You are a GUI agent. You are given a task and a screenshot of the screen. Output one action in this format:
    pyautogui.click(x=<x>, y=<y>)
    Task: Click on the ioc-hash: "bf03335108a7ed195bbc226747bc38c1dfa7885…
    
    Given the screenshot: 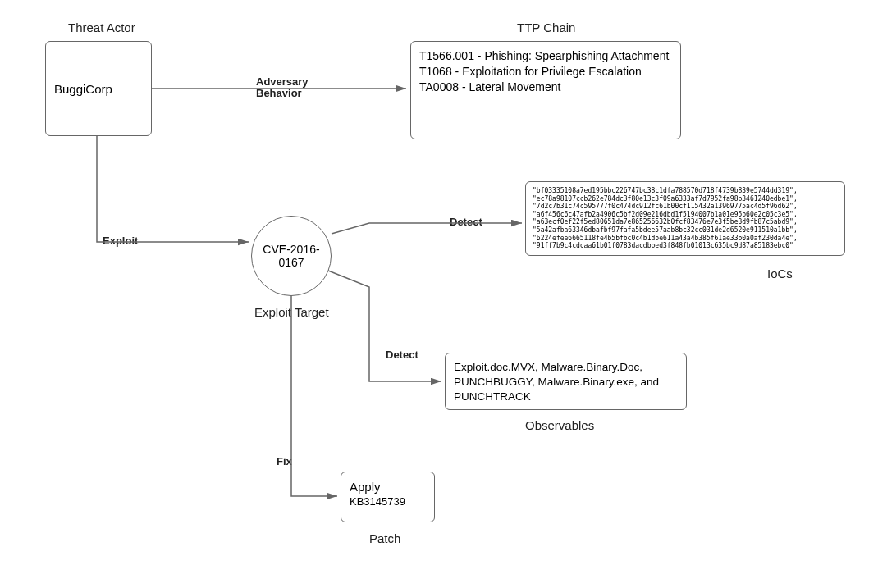 What is the action you would take?
    pyautogui.click(x=685, y=191)
    